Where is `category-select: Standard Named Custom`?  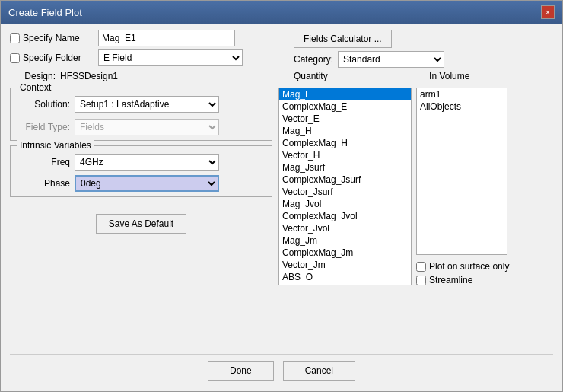 category-select: Standard Named Custom is located at coordinates (391, 59).